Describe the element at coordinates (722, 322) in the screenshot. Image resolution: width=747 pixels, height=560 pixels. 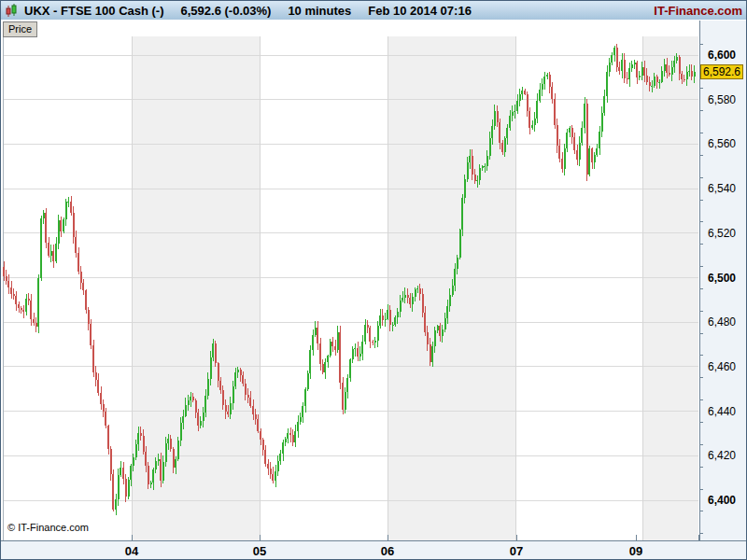
I see `y-axis-label: 6,480` at that location.